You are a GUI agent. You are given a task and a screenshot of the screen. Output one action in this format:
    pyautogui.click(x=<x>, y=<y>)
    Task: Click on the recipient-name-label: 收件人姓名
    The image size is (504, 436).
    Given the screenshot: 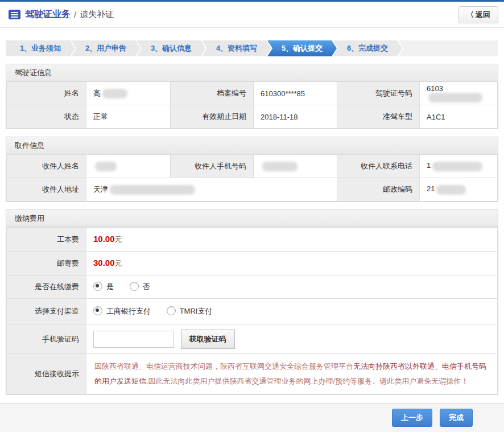 What is the action you would take?
    pyautogui.click(x=47, y=166)
    